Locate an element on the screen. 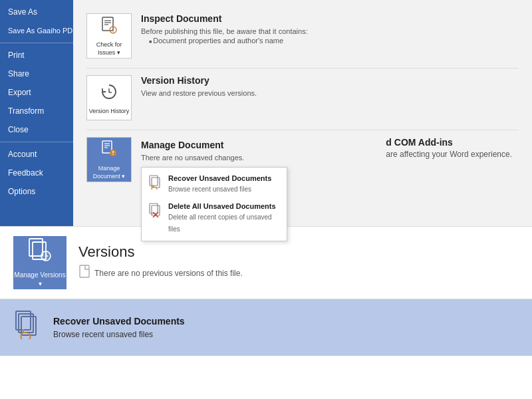 The image size is (532, 399). recover-label: Recover Unsaved Documents is located at coordinates (119, 321).